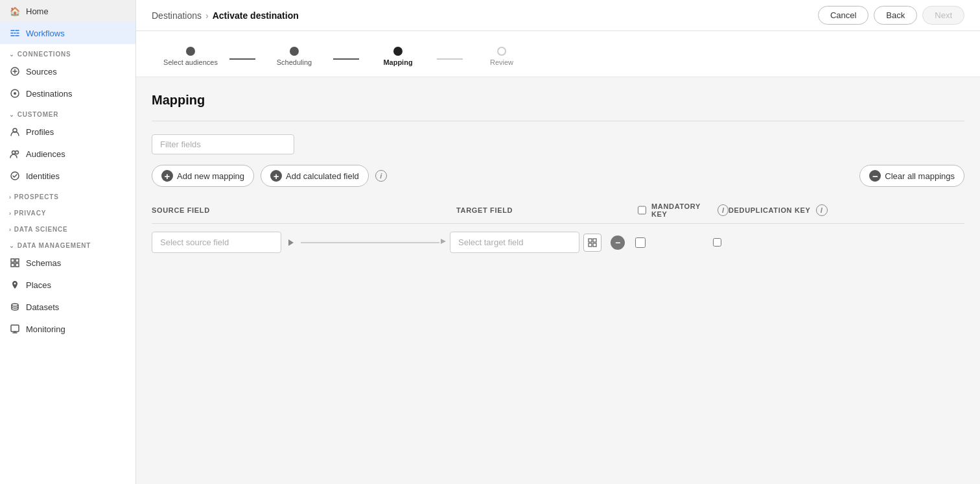  What do you see at coordinates (618, 243) in the screenshot?
I see `remove-mapping-button: −` at bounding box center [618, 243].